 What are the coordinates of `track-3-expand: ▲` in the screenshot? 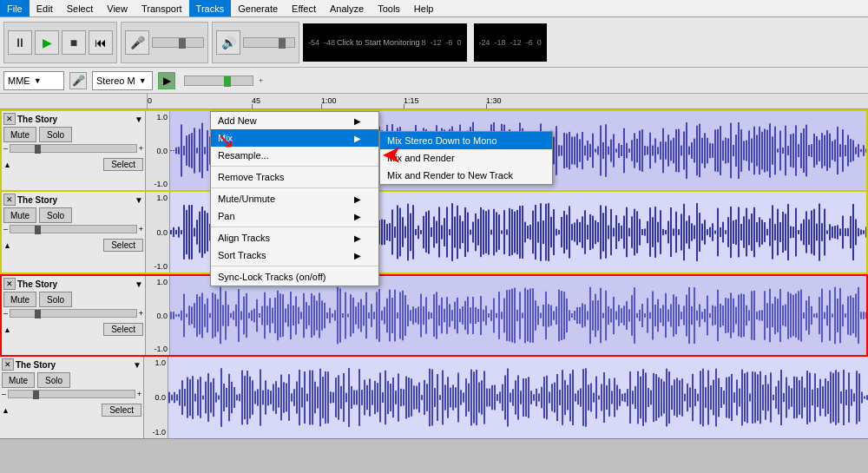 It's located at (7, 330).